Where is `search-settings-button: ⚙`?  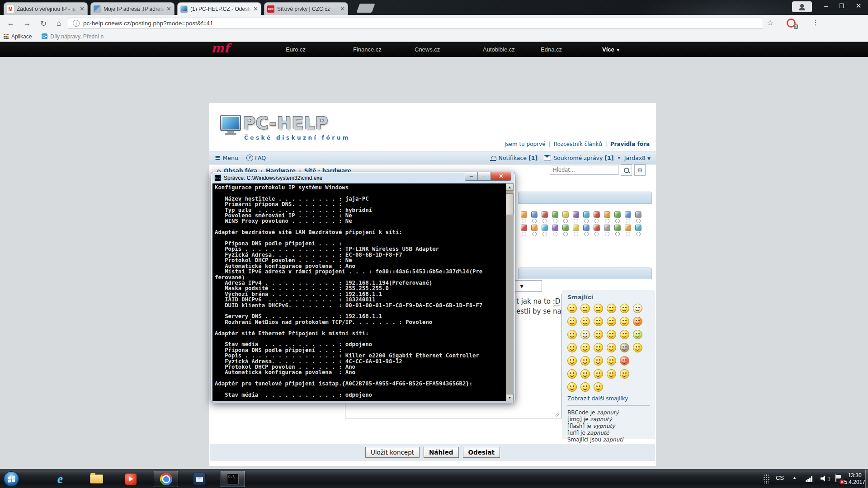
search-settings-button: ⚙ is located at coordinates (640, 170).